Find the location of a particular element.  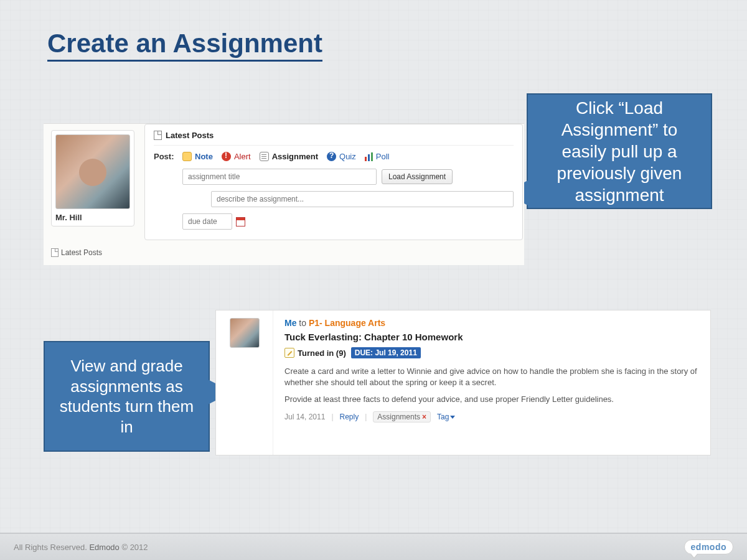

tab-alert: Alert is located at coordinates (237, 157).